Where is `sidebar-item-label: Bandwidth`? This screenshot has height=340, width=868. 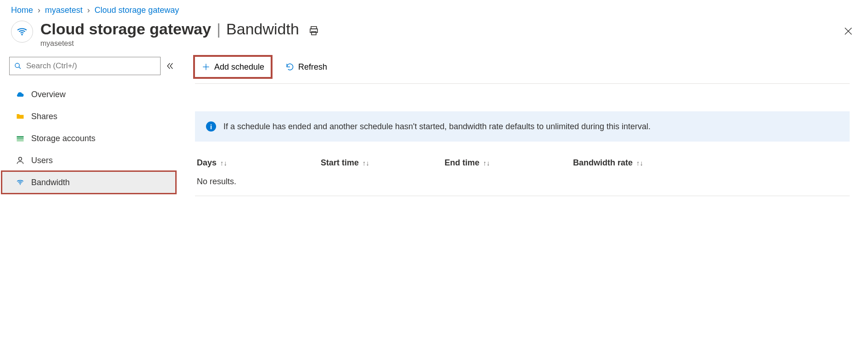 sidebar-item-label: Bandwidth is located at coordinates (50, 182).